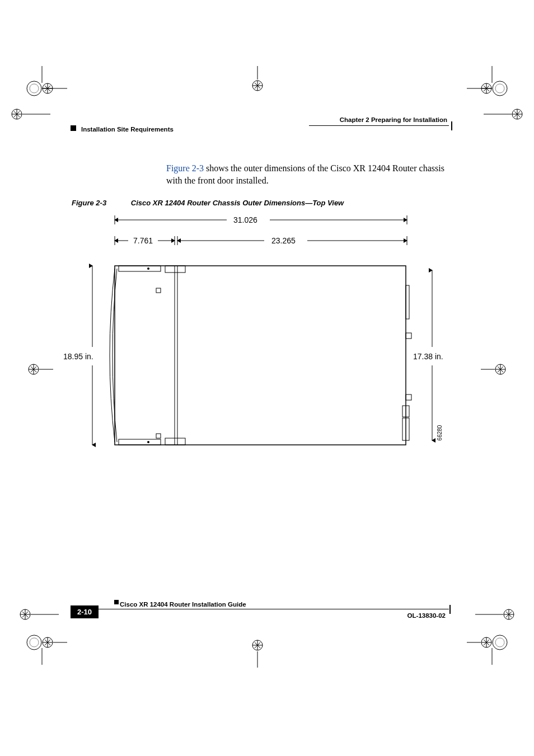 This screenshot has width=534, height=756. Describe the element at coordinates (116, 602) in the screenshot. I see `footer-square-icon` at that location.